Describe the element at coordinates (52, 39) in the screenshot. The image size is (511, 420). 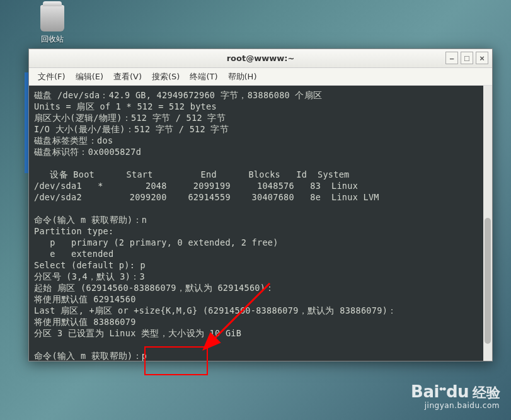
I see `trash-label: 回收站` at that location.